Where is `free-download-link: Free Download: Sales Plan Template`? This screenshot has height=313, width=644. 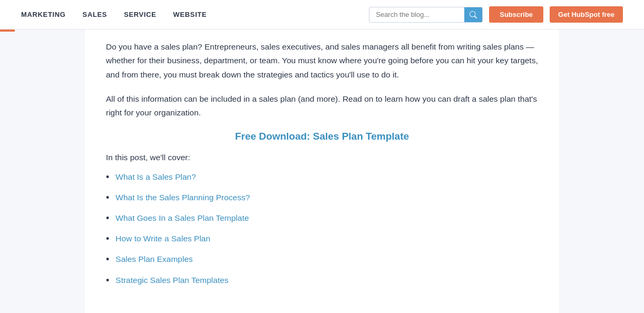 free-download-link: Free Download: Sales Plan Template is located at coordinates (322, 136).